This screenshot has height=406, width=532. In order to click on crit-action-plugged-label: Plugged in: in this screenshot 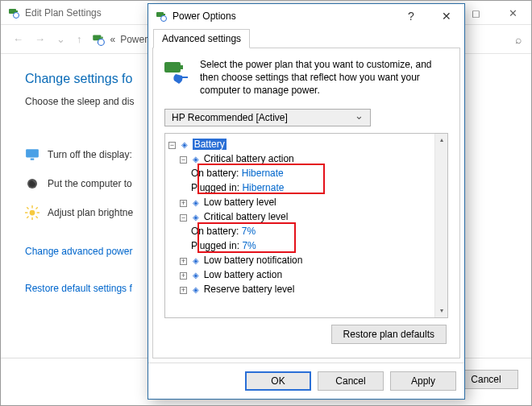, I will do `click(215, 188)`.